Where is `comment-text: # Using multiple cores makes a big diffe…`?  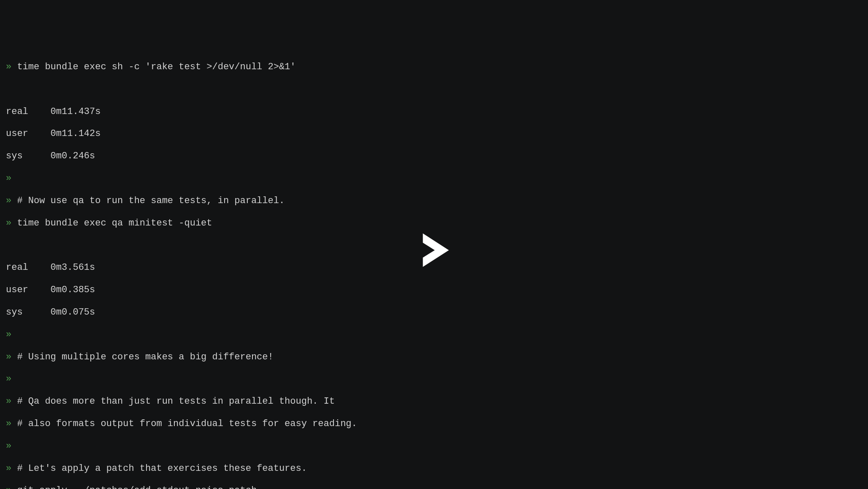
comment-text: # Using multiple cores makes a big diffe… is located at coordinates (145, 357).